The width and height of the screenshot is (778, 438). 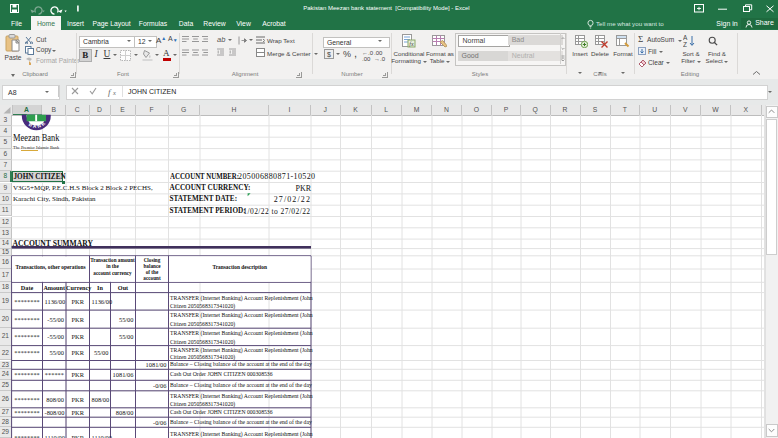 What do you see at coordinates (114, 92) in the screenshot?
I see `svg-text: x` at bounding box center [114, 92].